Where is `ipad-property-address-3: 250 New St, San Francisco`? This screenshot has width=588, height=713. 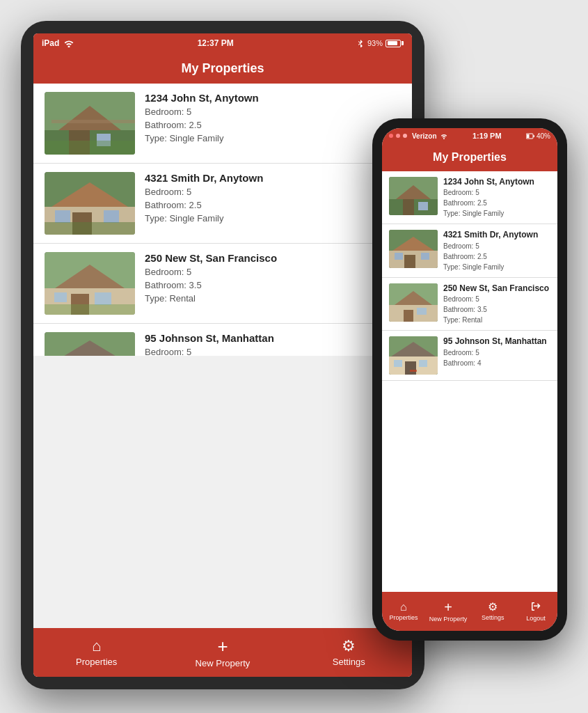
ipad-property-address-3: 250 New St, San Francisco is located at coordinates (211, 258).